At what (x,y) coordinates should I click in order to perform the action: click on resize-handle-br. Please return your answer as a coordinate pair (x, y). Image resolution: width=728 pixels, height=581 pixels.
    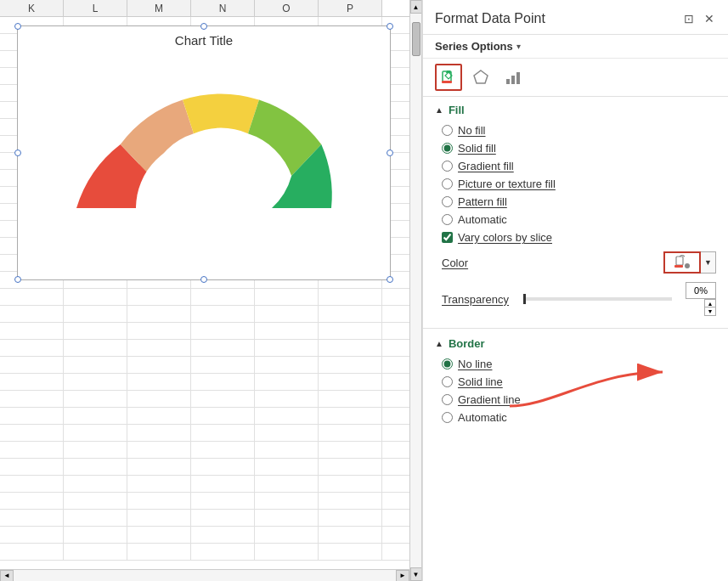
    Looking at the image, I should click on (390, 279).